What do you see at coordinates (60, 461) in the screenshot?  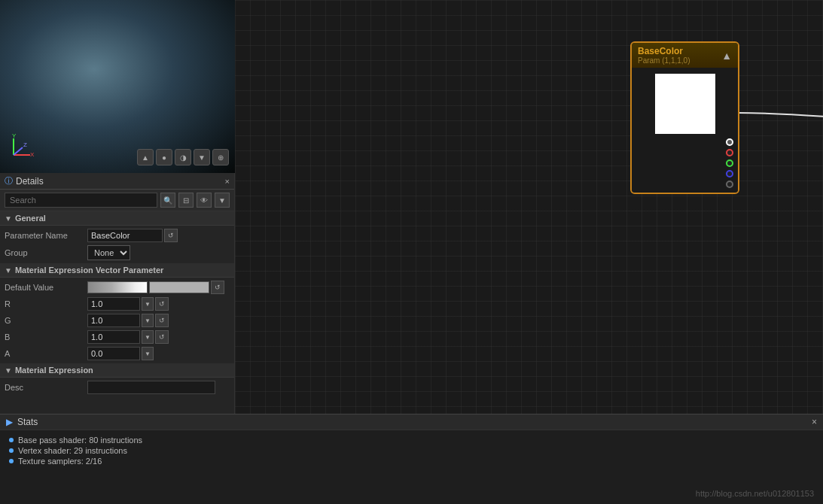 I see `stats-text-2: Texture samplers: 2/16` at bounding box center [60, 461].